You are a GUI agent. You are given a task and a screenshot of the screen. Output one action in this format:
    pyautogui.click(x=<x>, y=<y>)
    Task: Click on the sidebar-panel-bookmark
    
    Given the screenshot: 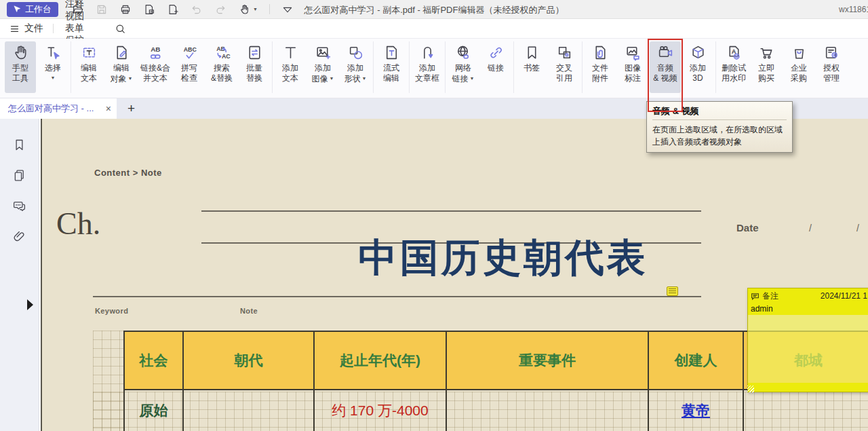 What is the action you would take?
    pyautogui.click(x=19, y=145)
    